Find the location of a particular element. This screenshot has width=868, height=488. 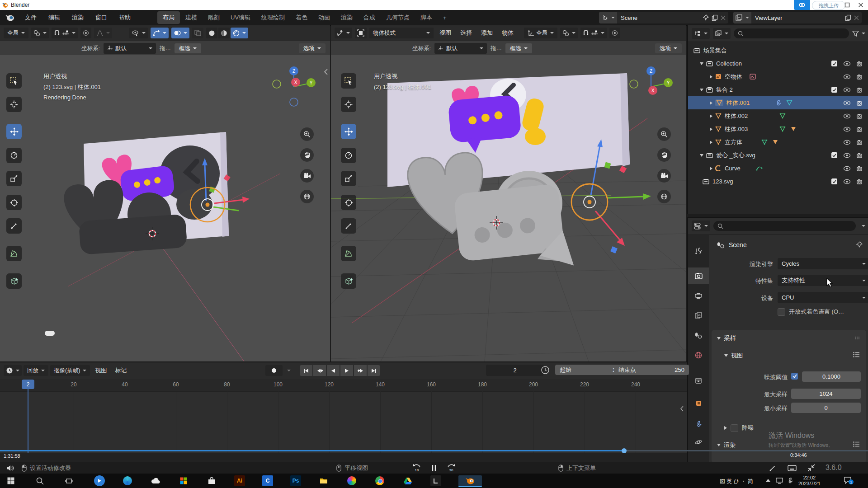

pan-view-button-r is located at coordinates (664, 155).